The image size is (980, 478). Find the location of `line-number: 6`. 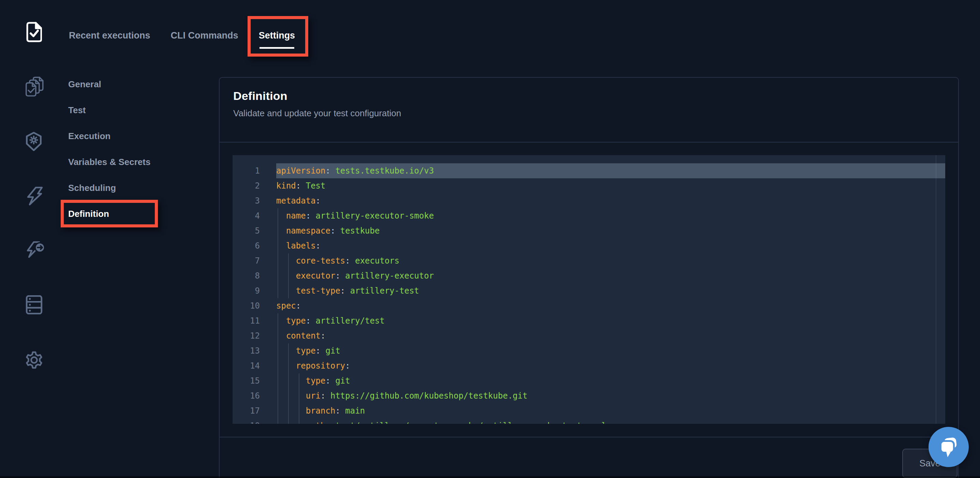

line-number: 6 is located at coordinates (246, 246).